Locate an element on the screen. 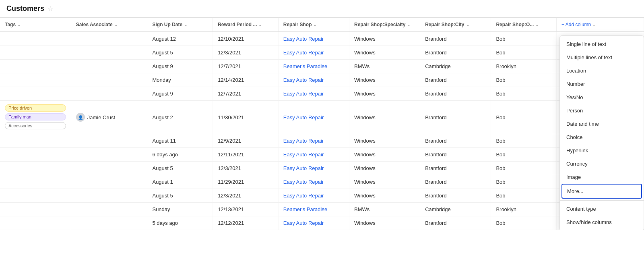 The width and height of the screenshot is (644, 276). dropdown-item-single-line: Single line of text is located at coordinates (602, 44).